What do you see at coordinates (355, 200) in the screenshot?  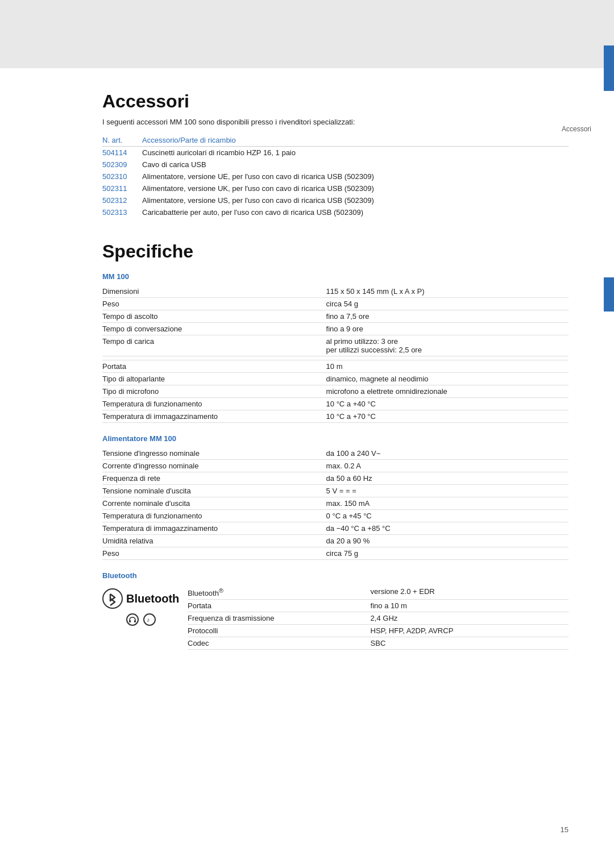 I see `art-desc: Alimentatore, versione US, per l'uso con…` at bounding box center [355, 200].